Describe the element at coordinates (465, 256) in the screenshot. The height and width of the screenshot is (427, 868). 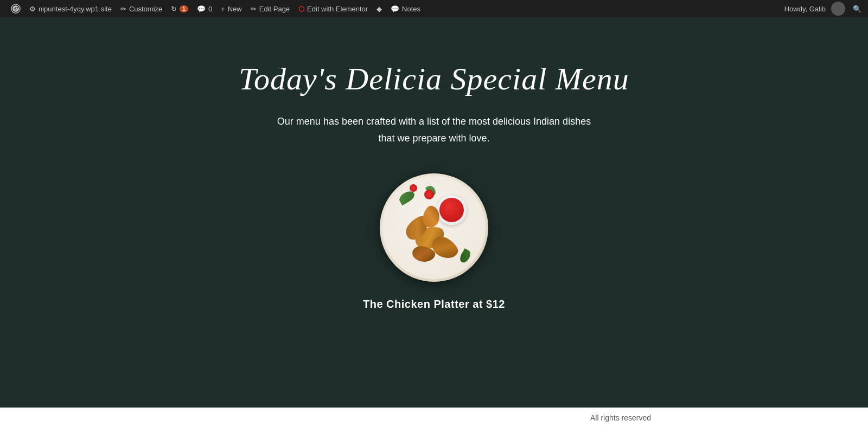
I see `leaf-decoration` at that location.